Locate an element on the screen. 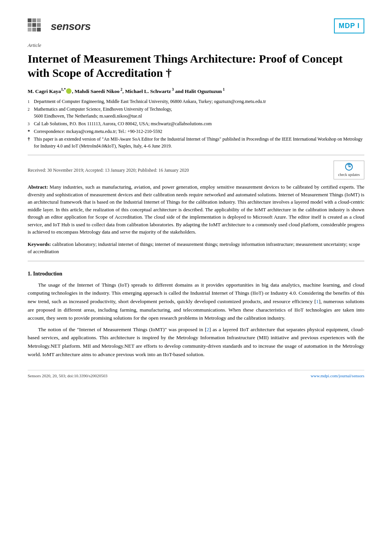 The width and height of the screenshot is (392, 554). section1-heading: 1. Introduction is located at coordinates (196, 274).